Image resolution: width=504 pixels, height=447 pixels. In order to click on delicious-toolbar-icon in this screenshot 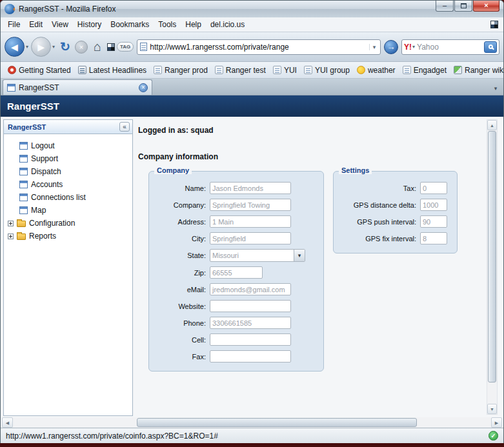, I will do `click(111, 47)`.